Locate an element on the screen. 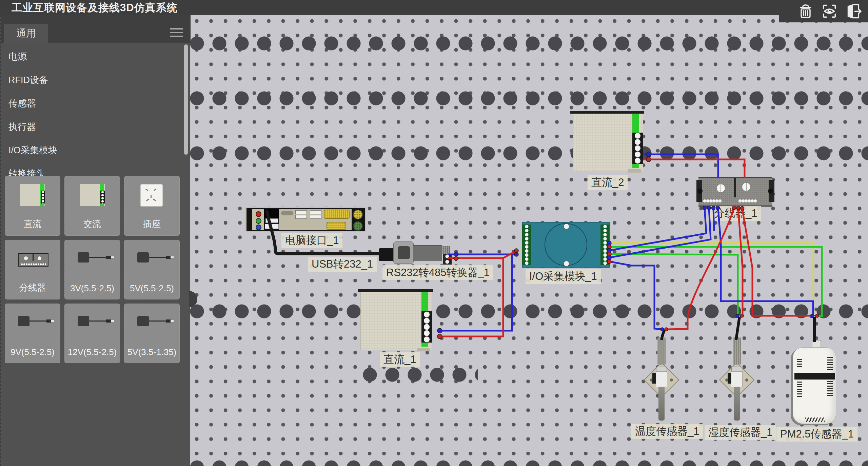 The image size is (868, 466). device-label: 直流_1 is located at coordinates (400, 360).